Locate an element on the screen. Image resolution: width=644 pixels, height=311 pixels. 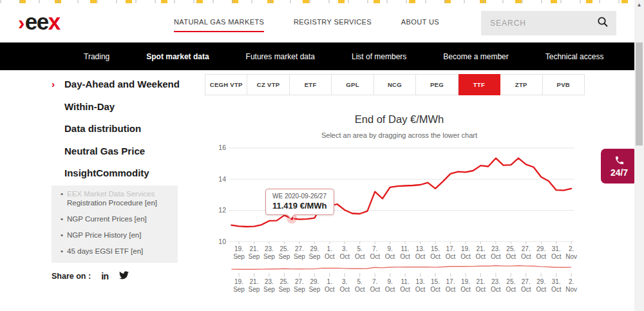
svg-text: 27. is located at coordinates (526, 249).